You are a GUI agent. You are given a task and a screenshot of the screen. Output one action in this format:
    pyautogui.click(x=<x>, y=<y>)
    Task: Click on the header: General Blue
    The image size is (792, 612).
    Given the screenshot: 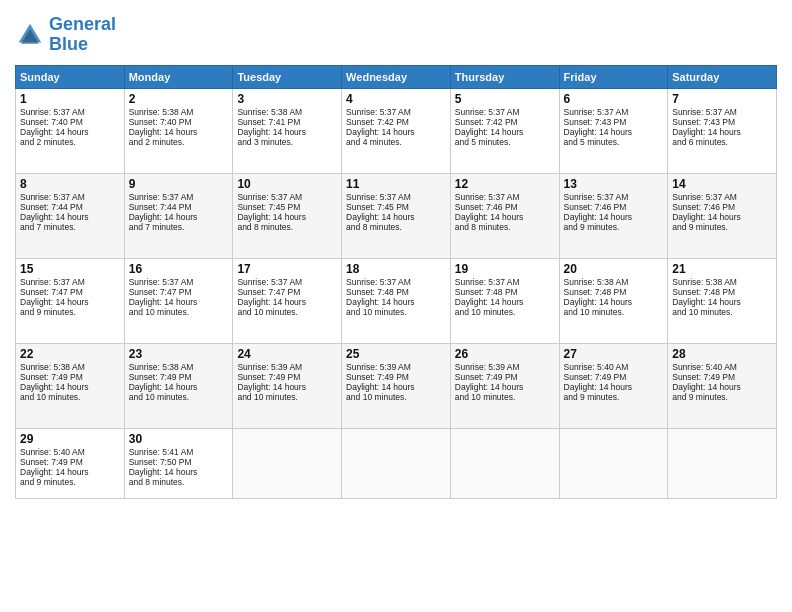 What is the action you would take?
    pyautogui.click(x=396, y=35)
    